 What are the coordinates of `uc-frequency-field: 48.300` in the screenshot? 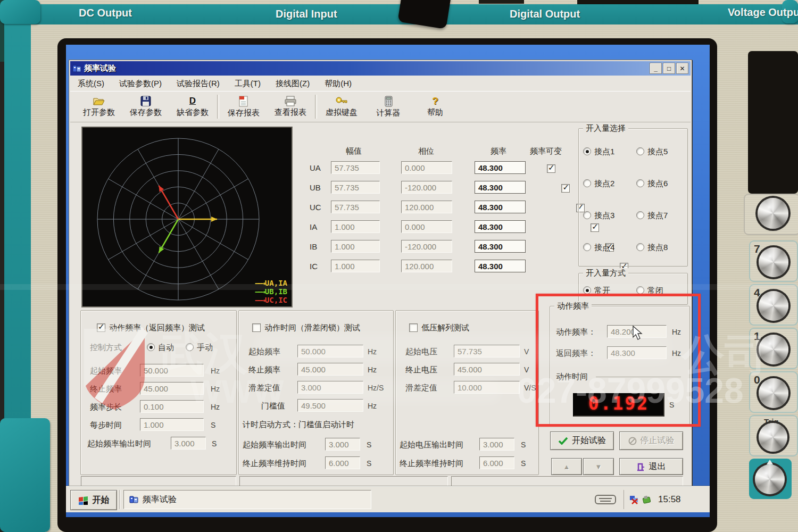 It's located at (500, 207).